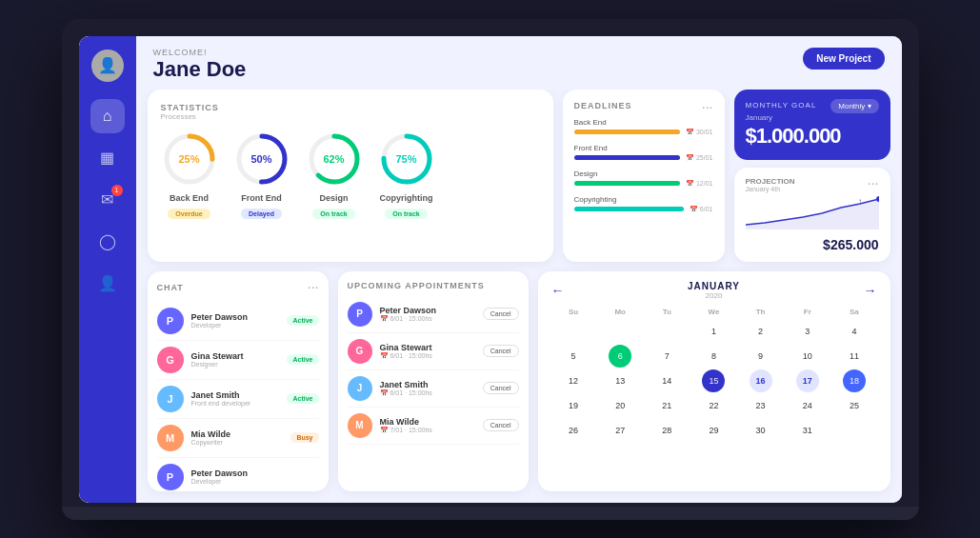  I want to click on new-project-button: New Project, so click(844, 59).